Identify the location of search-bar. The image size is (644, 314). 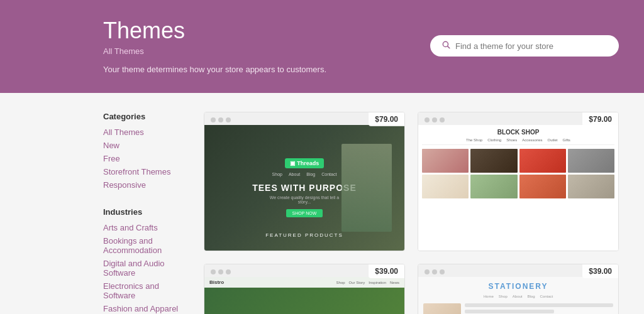
(525, 46).